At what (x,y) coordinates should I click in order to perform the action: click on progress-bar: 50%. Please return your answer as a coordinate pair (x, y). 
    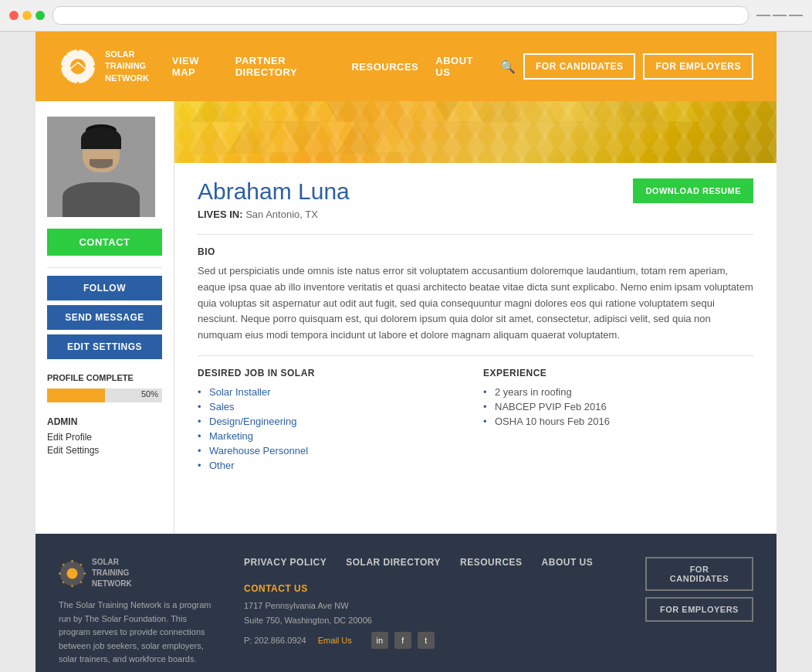
    Looking at the image, I should click on (105, 395).